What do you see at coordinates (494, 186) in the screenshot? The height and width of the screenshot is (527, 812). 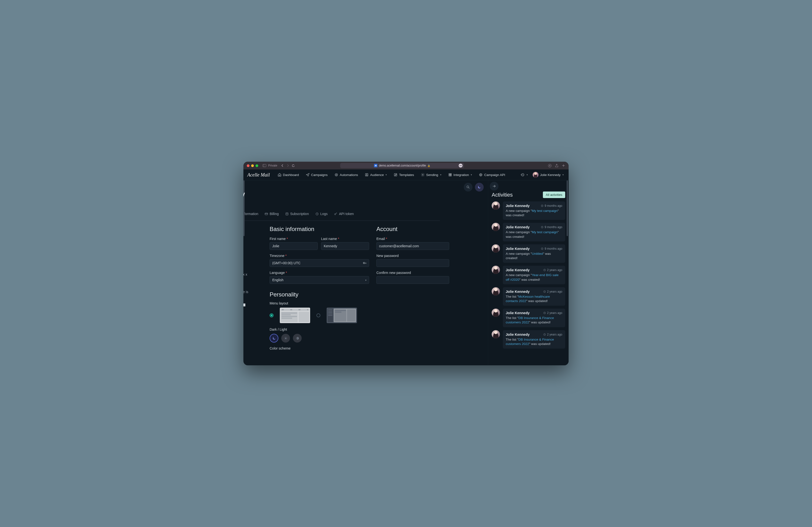 I see `collapse-sidebar-button` at bounding box center [494, 186].